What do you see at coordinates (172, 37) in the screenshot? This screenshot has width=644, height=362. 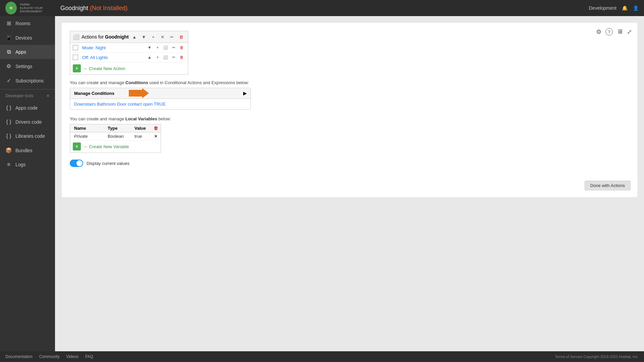 I see `cut-icon: ✂` at bounding box center [172, 37].